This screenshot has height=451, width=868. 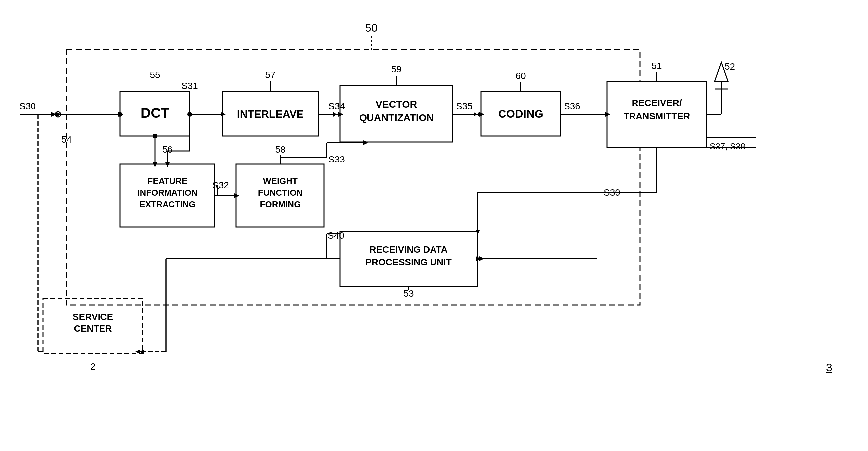 I want to click on label-55: 55, so click(x=155, y=75).